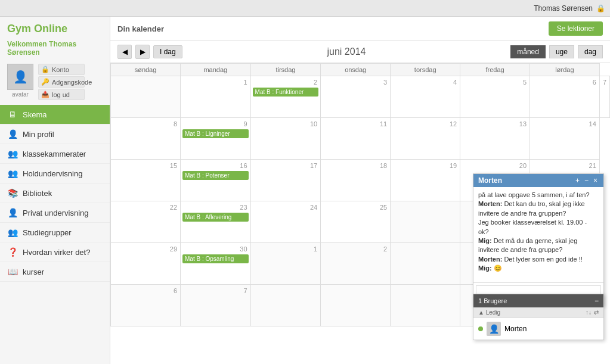 The width and height of the screenshot is (610, 364). I want to click on topbar-username: Thomas Sørensen, so click(563, 8).